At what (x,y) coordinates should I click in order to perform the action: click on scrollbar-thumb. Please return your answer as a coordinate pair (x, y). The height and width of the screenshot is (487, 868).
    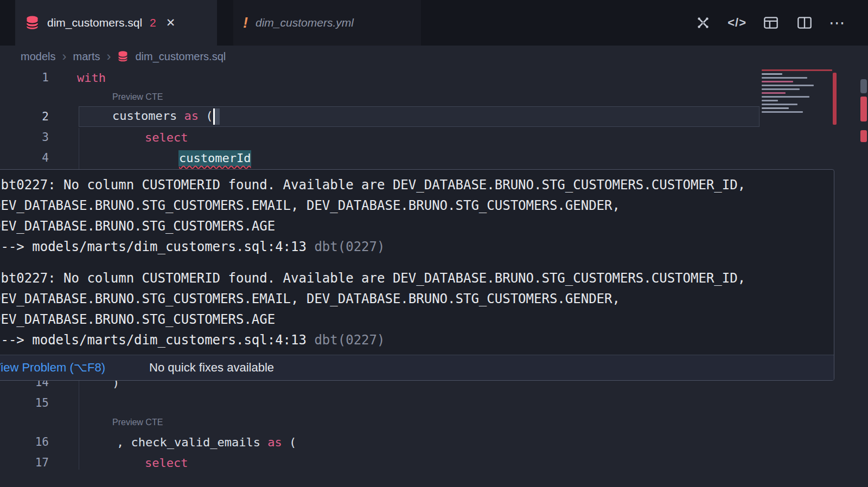
    Looking at the image, I should click on (864, 86).